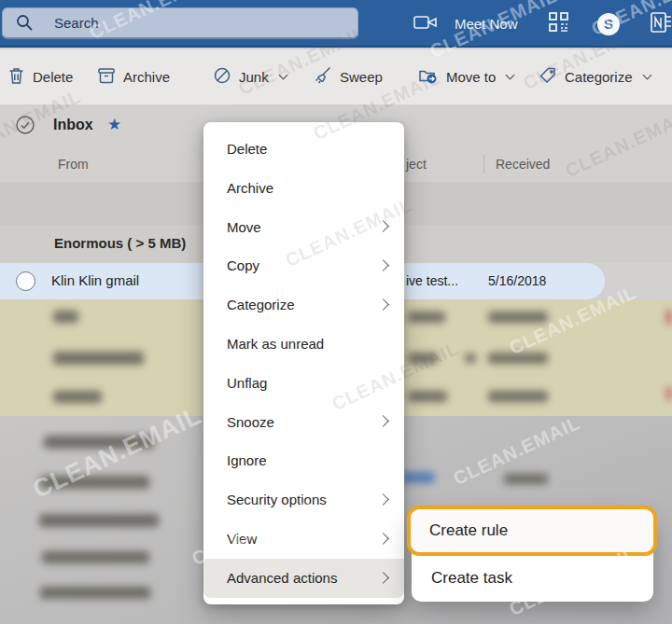 Image resolution: width=672 pixels, height=624 pixels. Describe the element at coordinates (250, 188) in the screenshot. I see `menu-item-label: Archive` at that location.